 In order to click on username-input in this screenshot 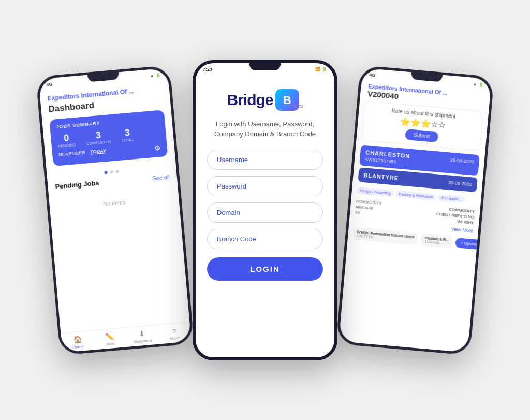, I will do `click(265, 160)`.